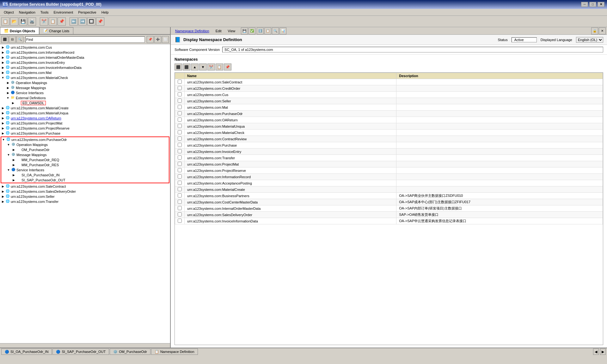 The height and width of the screenshot is (364, 607). I want to click on tab-change-lists: 📝 Change Lists, so click(56, 31).